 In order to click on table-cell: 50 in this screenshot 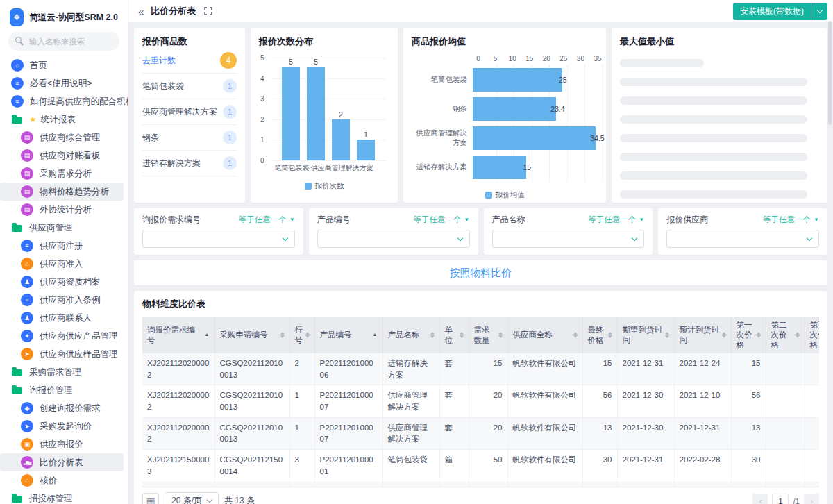, I will do `click(488, 466)`.